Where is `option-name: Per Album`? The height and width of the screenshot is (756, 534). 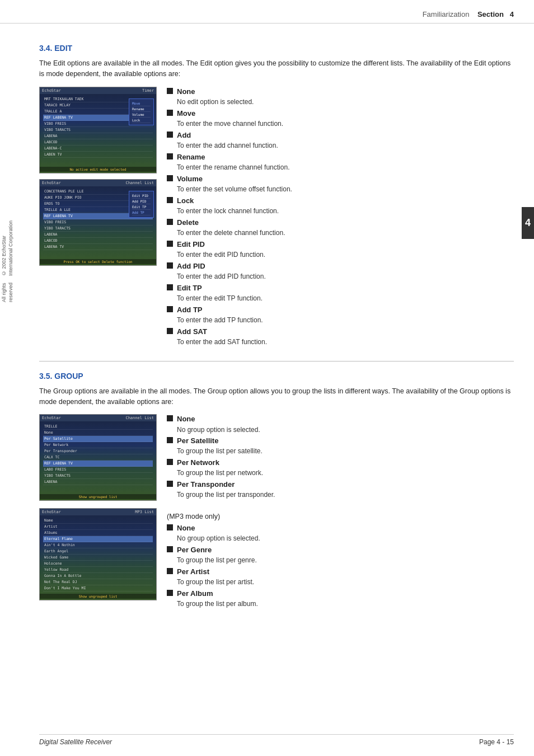 option-name: Per Album is located at coordinates (195, 594).